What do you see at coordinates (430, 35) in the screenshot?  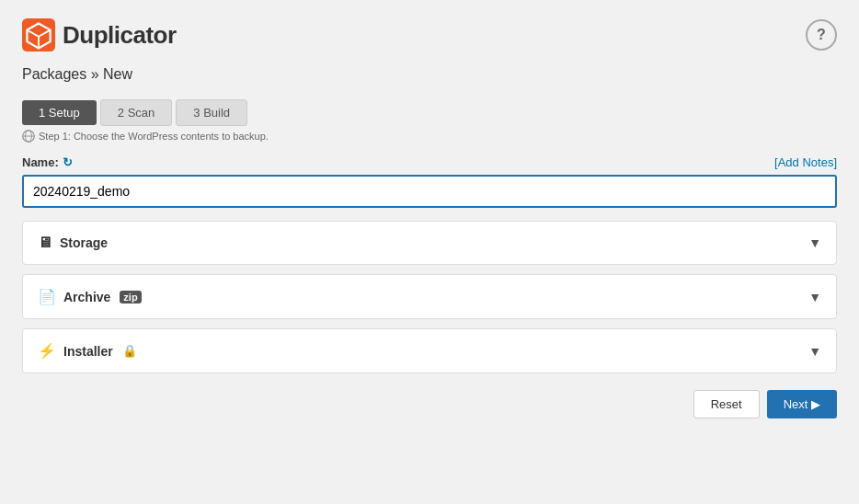 I see `header: Duplicator ?` at bounding box center [430, 35].